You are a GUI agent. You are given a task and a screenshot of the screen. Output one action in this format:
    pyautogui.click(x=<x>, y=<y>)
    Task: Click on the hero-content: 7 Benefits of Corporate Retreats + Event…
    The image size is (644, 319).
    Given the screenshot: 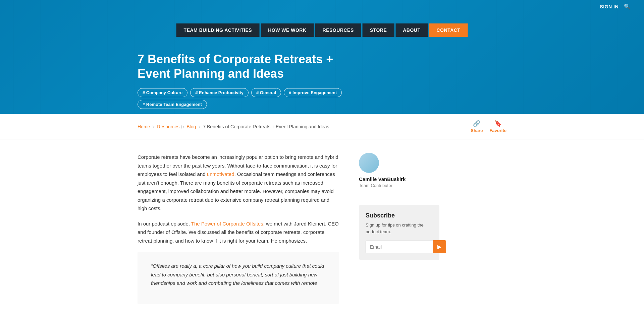 What is the action you would take?
    pyautogui.click(x=241, y=80)
    